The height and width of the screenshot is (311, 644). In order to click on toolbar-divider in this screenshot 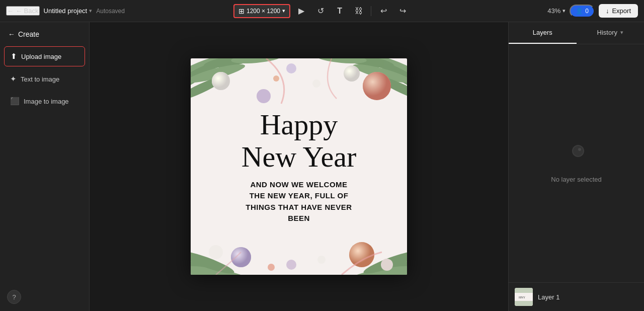, I will do `click(371, 11)`.